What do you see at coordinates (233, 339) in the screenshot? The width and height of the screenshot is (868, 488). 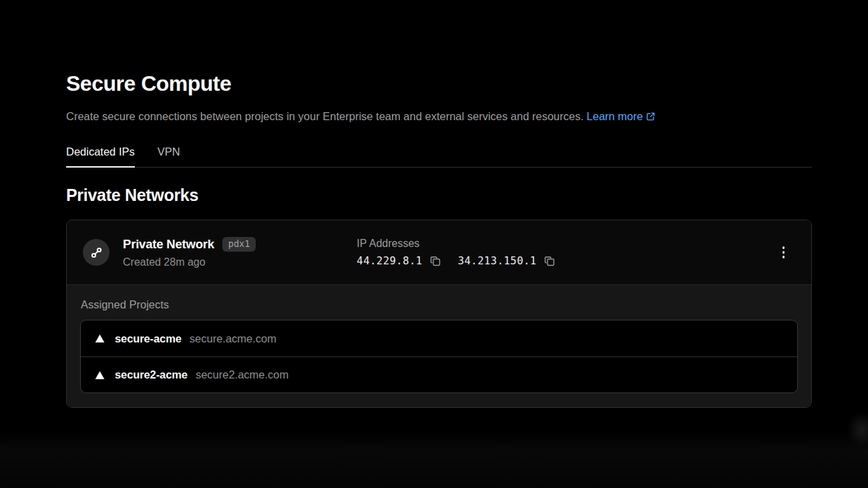 I see `project-domain: secure.acme.com` at bounding box center [233, 339].